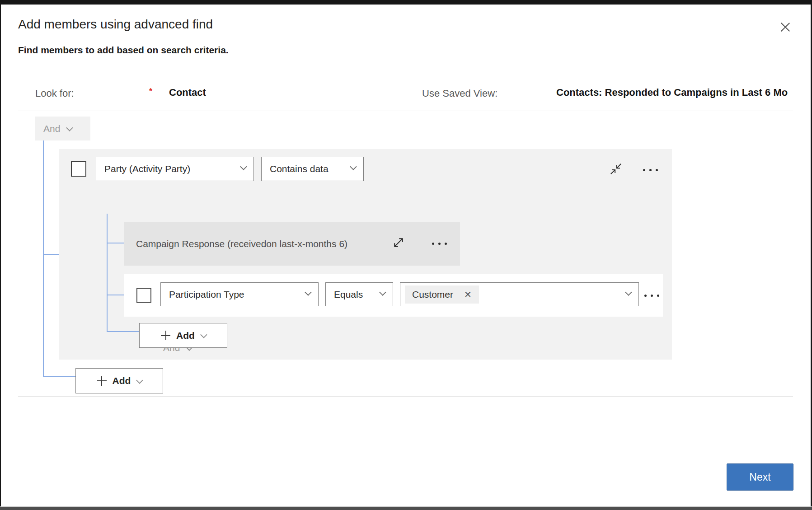 This screenshot has height=510, width=812. What do you see at coordinates (175, 169) in the screenshot?
I see `group-field-dropdown: Party (Activity Party)` at bounding box center [175, 169].